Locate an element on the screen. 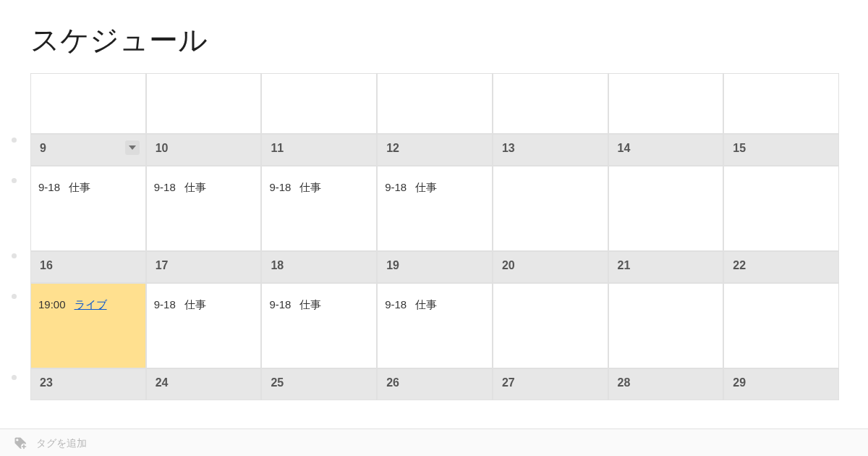 Image resolution: width=868 pixels, height=456 pixels. calendar-daynum-cell: 13 is located at coordinates (550, 150).